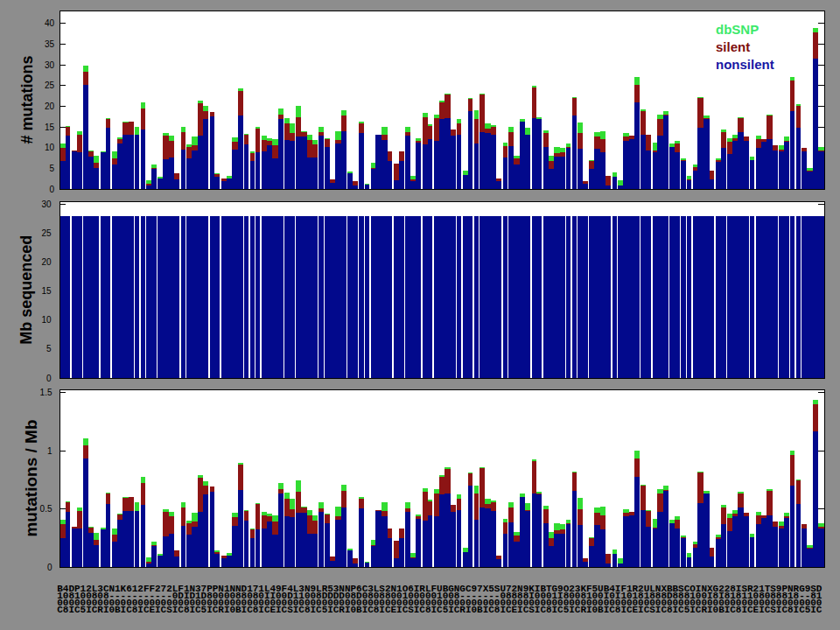  What do you see at coordinates (737, 30) in the screenshot?
I see `svg-text: dbSNP` at bounding box center [737, 30].